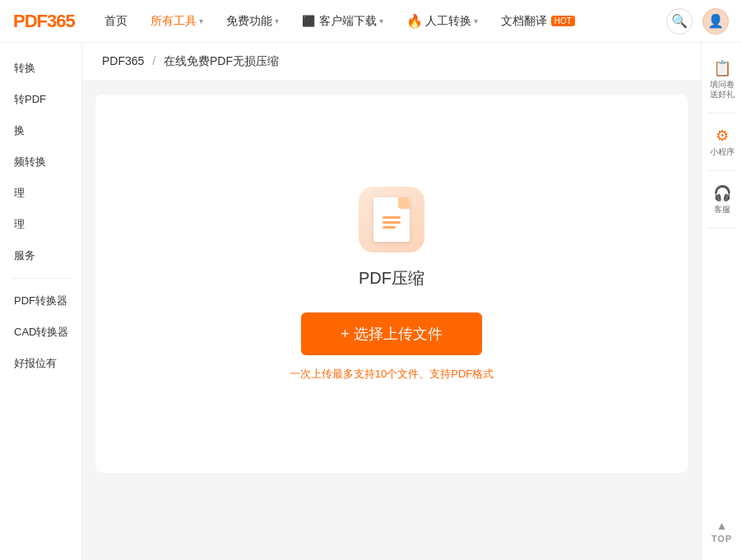 Image resolution: width=742 pixels, height=560 pixels. What do you see at coordinates (392, 278) in the screenshot?
I see `tool-title: PDF压缩` at bounding box center [392, 278].